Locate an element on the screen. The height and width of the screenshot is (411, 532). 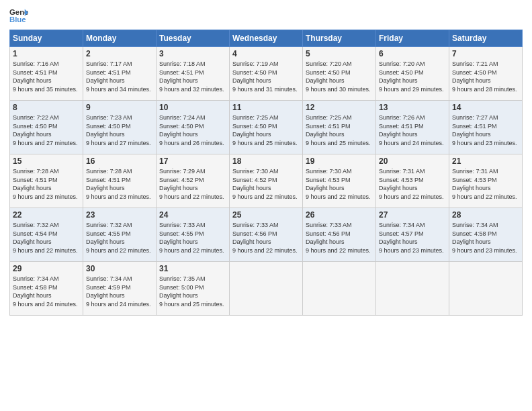
col-header-wednesday: Wednesday is located at coordinates (266, 39).